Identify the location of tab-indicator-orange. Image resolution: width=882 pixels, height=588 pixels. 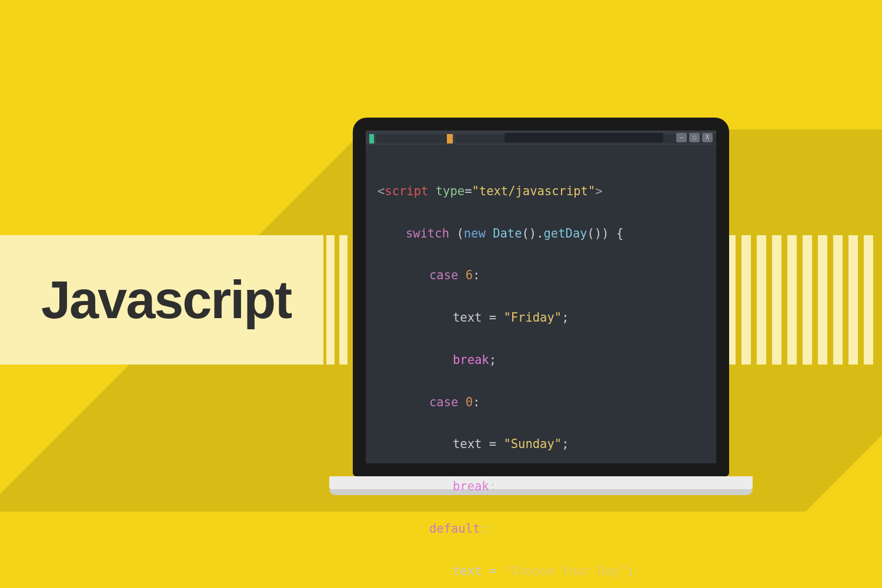
(450, 139).